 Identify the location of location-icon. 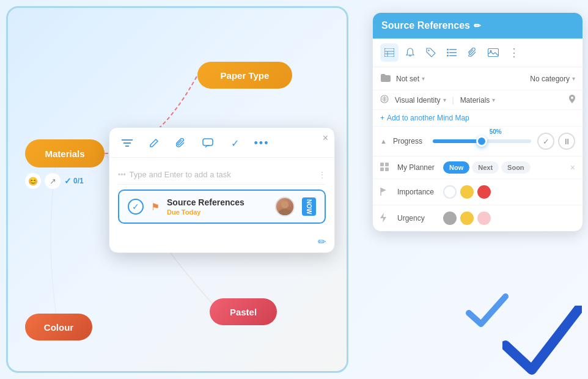
(572, 100).